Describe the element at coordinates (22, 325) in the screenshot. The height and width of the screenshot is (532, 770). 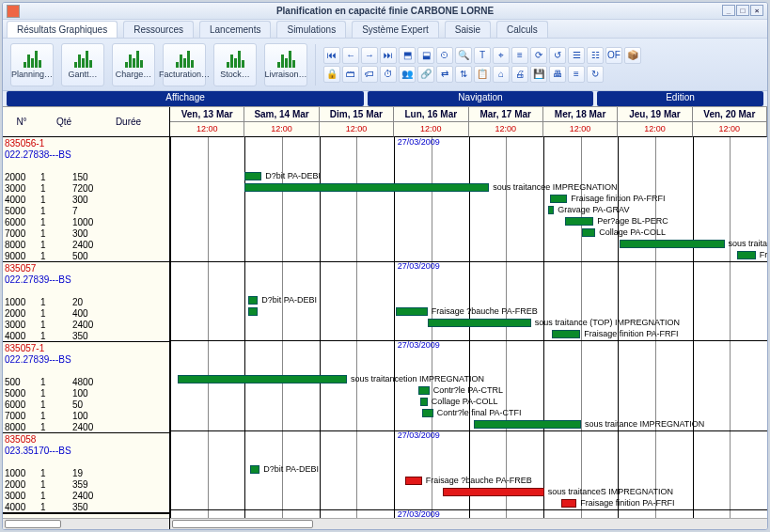
I see `list-cell: 3000` at that location.